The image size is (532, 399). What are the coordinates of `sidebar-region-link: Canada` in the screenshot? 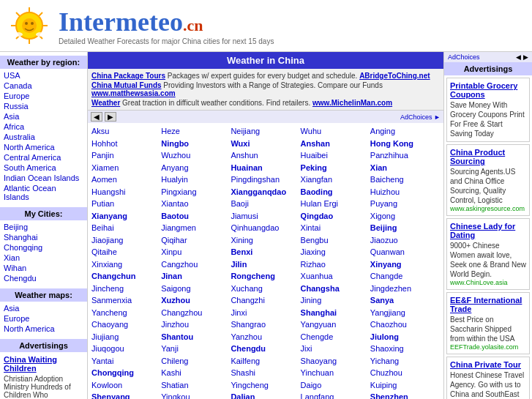 It's located at (44, 86).